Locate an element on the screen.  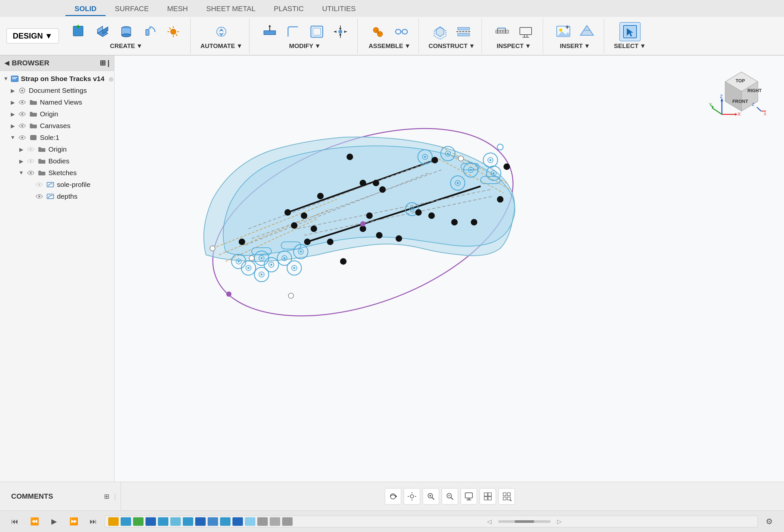
tl-skip-start-btn: ⏮ is located at coordinates (15, 522).